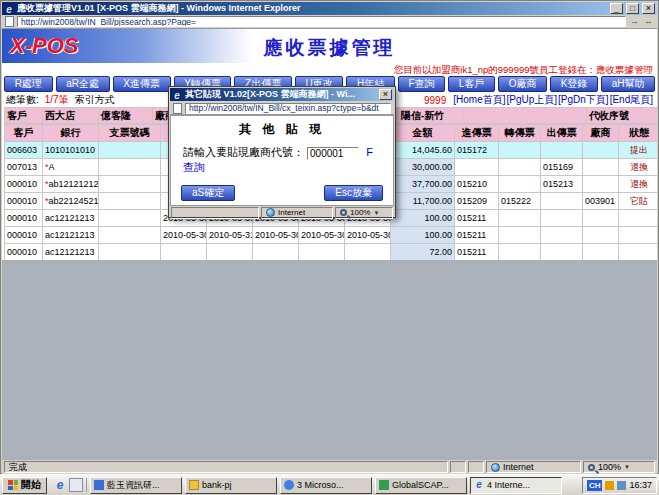  What do you see at coordinates (422, 84) in the screenshot?
I see `menu-button-8: F查詢` at bounding box center [422, 84].